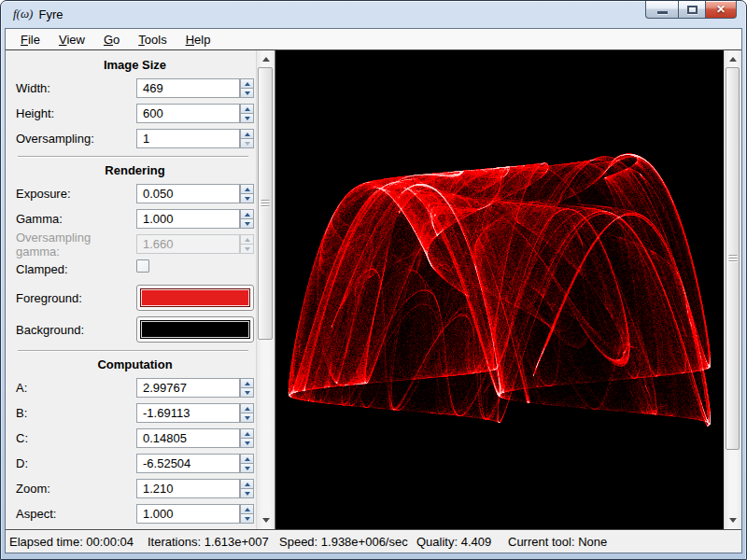 This screenshot has height=560, width=747. What do you see at coordinates (247, 114) in the screenshot?
I see `height-spinner` at bounding box center [247, 114].